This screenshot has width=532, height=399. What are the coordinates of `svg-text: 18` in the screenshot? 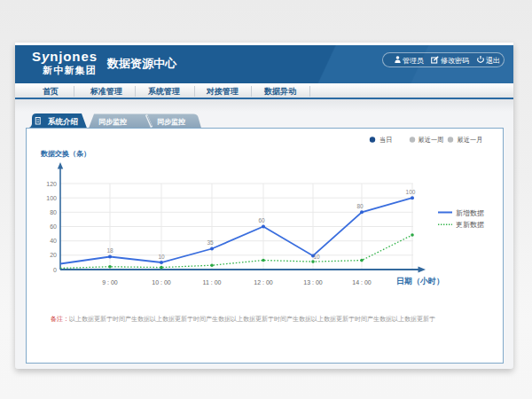 It's located at (110, 250).